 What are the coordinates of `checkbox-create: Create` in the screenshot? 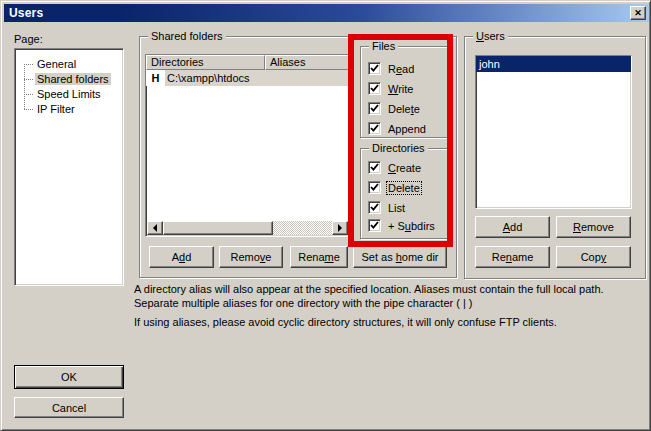 It's located at (395, 168).